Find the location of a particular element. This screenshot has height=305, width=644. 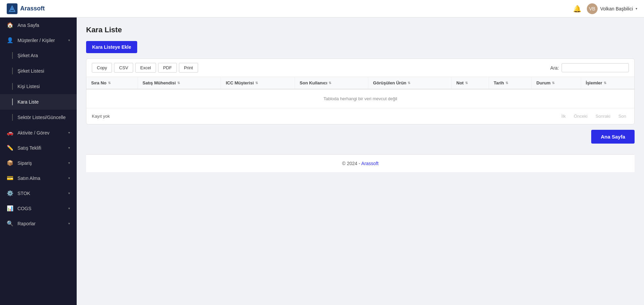

sidebar-item-siparis: 📦 Sipariş ▾ is located at coordinates (38, 163).